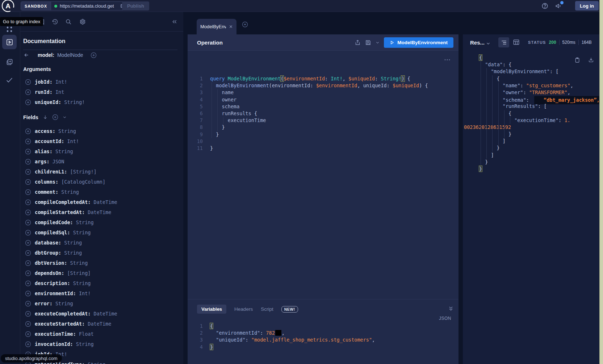 The image size is (603, 364). Describe the element at coordinates (231, 27) in the screenshot. I see `close-tab-icon` at that location.